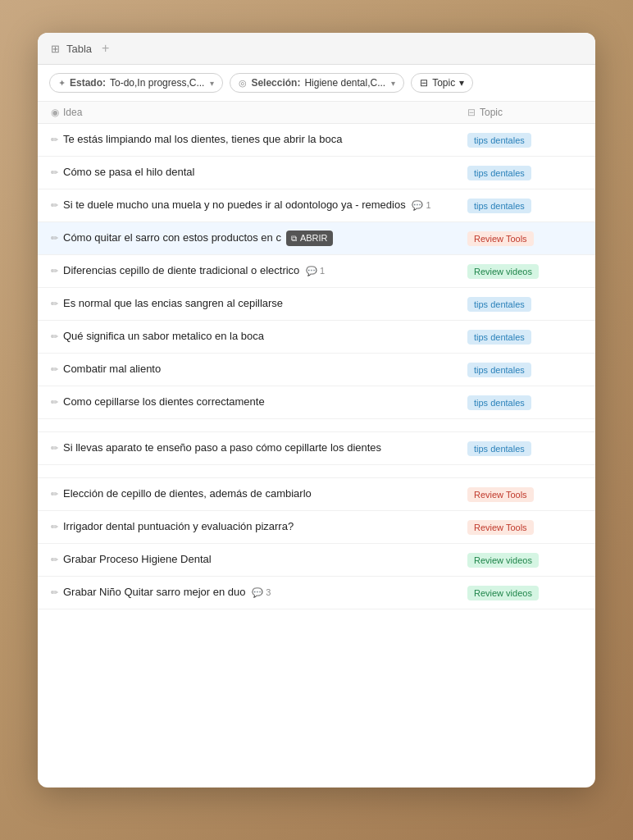 The height and width of the screenshot is (840, 633). What do you see at coordinates (394, 84) in the screenshot?
I see `seleccion-chevron: ▾` at bounding box center [394, 84].